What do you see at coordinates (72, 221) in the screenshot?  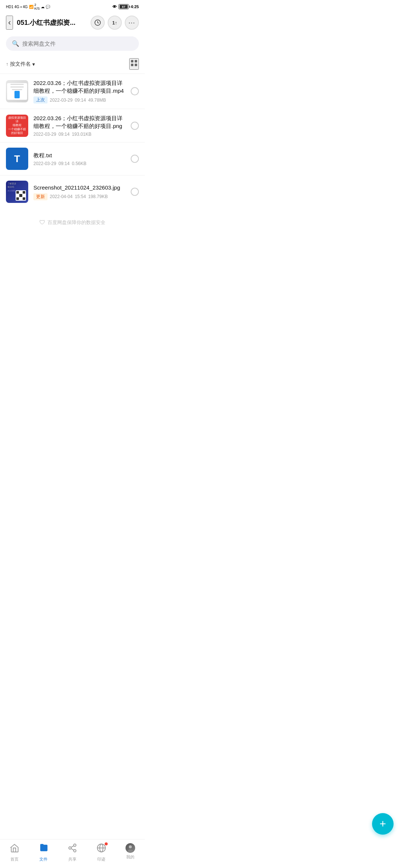 I see `footer-hint: 🛡 百度网盘保障你的数据安全` at bounding box center [72, 221].